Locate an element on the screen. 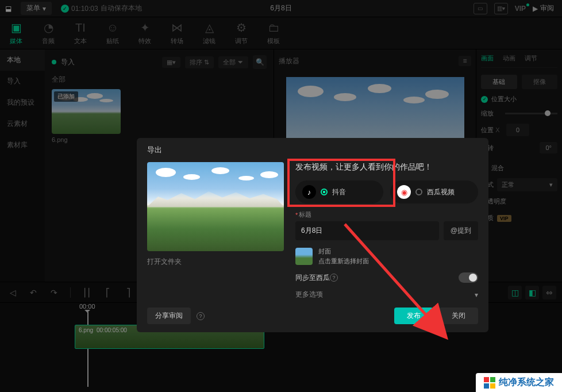 The height and width of the screenshot is (392, 562). cover-label: 封面 is located at coordinates (344, 252).